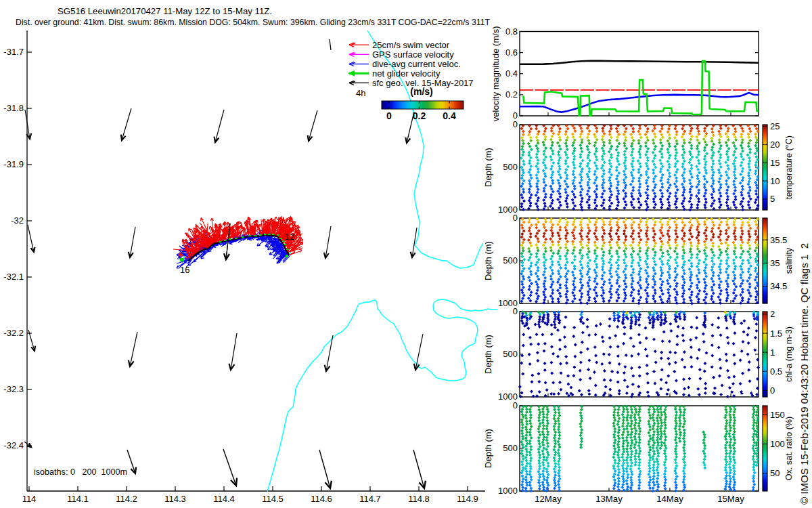  I want to click on svg-text: 100, so click(777, 444).